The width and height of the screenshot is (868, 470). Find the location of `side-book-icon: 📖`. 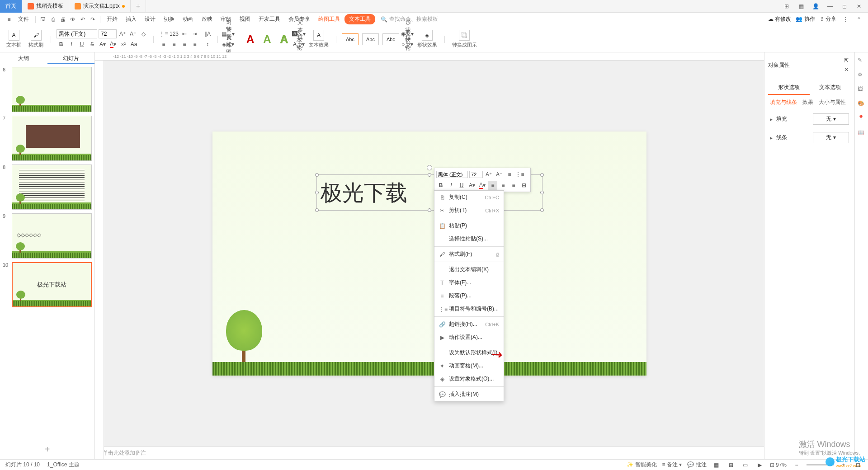

side-book-icon: 📖 is located at coordinates (862, 133).